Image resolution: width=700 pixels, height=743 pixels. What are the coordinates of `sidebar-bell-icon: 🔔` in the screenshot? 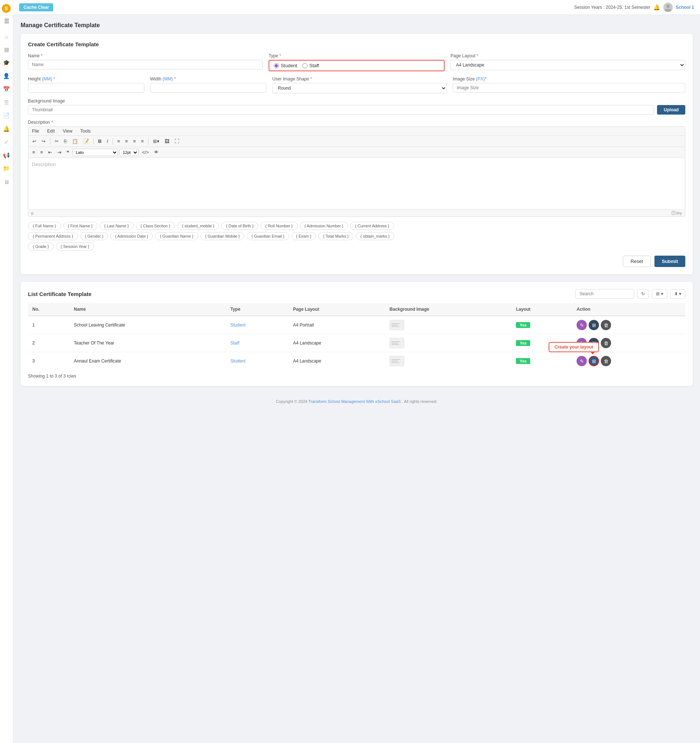 It's located at (7, 129).